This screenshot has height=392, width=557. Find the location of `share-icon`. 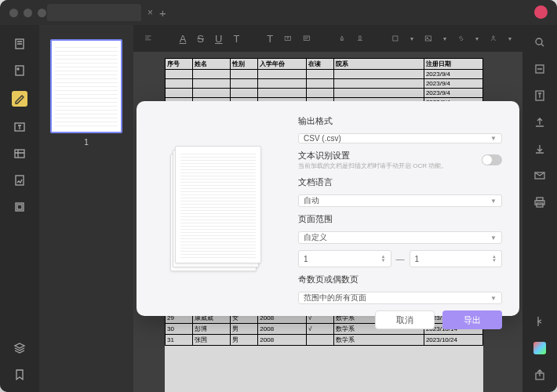

share-icon is located at coordinates (540, 375).